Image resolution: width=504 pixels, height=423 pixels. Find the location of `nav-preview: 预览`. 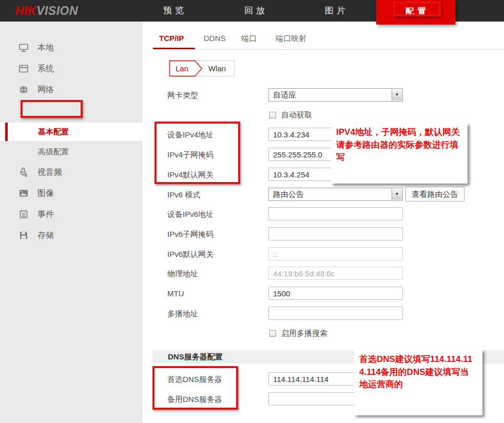

nav-preview: 预览 is located at coordinates (173, 11).